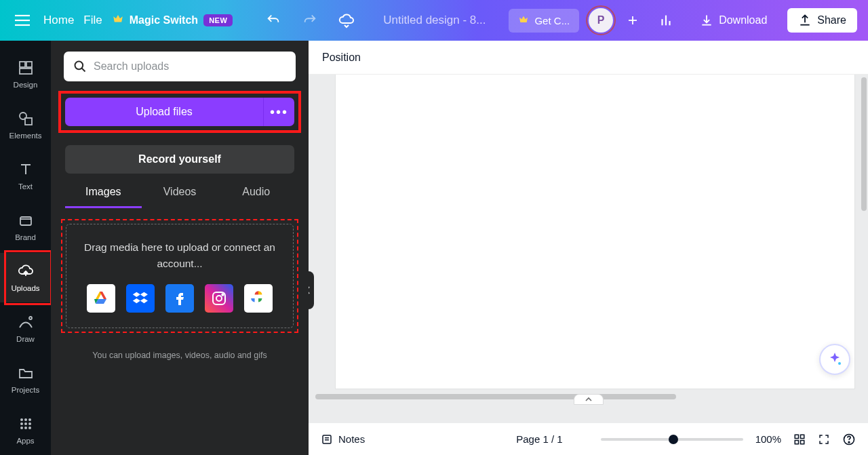 This screenshot has width=868, height=455. I want to click on search-uploads, so click(180, 66).